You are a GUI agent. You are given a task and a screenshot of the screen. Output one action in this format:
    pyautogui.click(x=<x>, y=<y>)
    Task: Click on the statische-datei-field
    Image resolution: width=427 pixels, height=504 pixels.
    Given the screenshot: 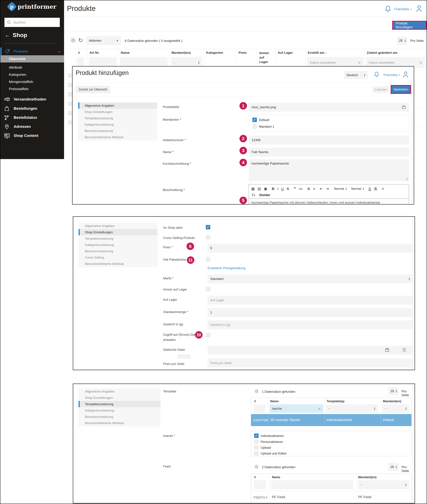 What is the action you would take?
    pyautogui.click(x=310, y=350)
    